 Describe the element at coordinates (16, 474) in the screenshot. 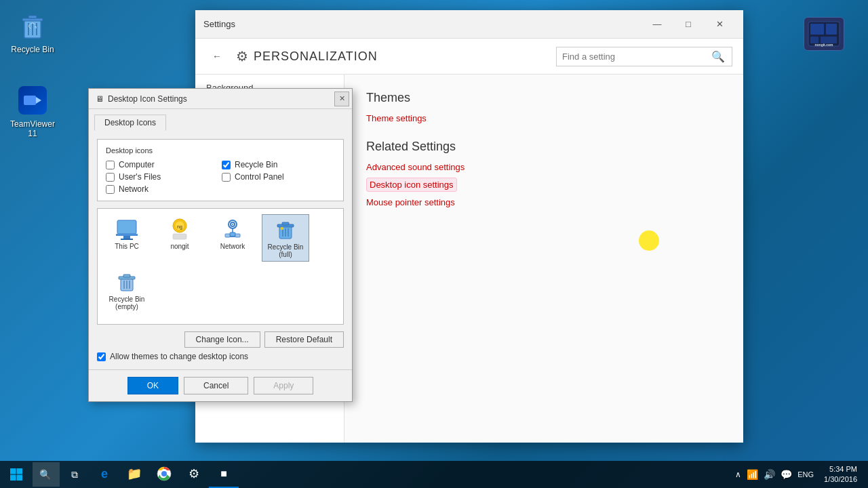

I see `windows-icon` at that location.